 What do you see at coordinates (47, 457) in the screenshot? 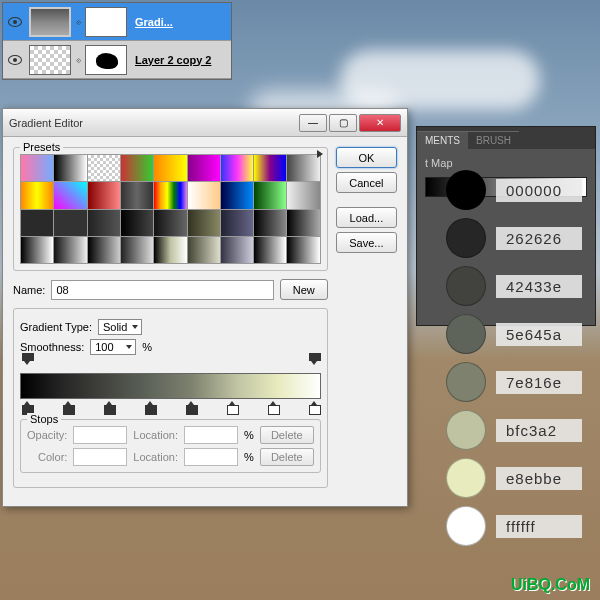
I see `color-label: Color:` at bounding box center [47, 457].